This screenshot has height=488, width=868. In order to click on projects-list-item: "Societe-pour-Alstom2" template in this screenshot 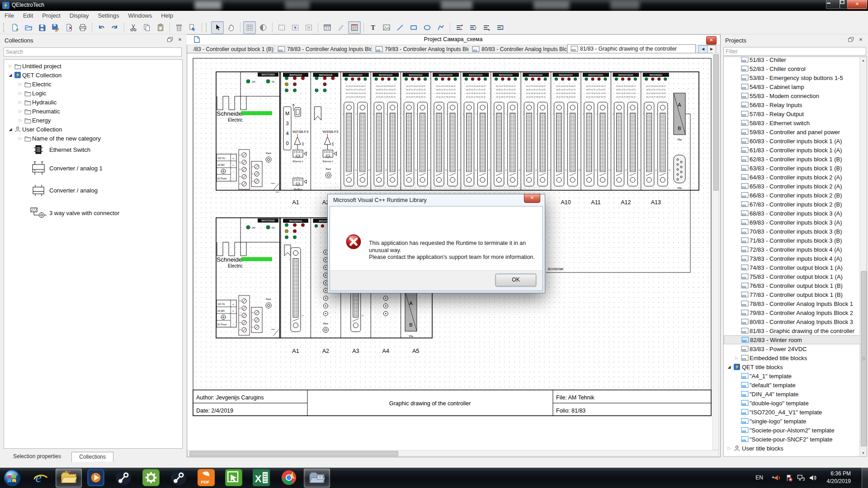, I will do `click(796, 430)`.